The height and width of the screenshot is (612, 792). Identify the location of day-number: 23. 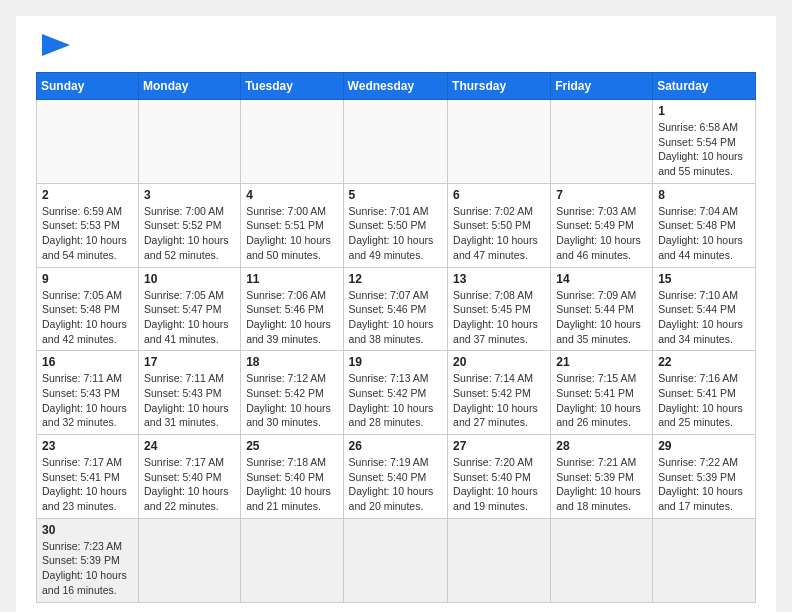
(88, 446).